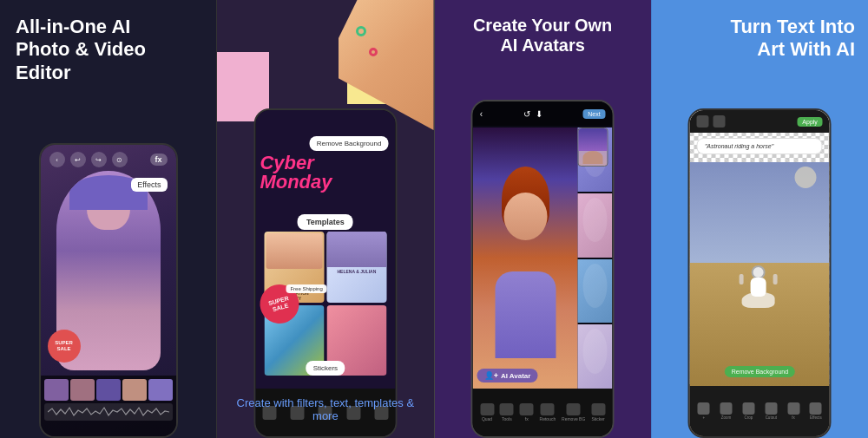 The image size is (868, 438). I want to click on panel2-caption: Create with filters, text, templates & m…, so click(325, 409).